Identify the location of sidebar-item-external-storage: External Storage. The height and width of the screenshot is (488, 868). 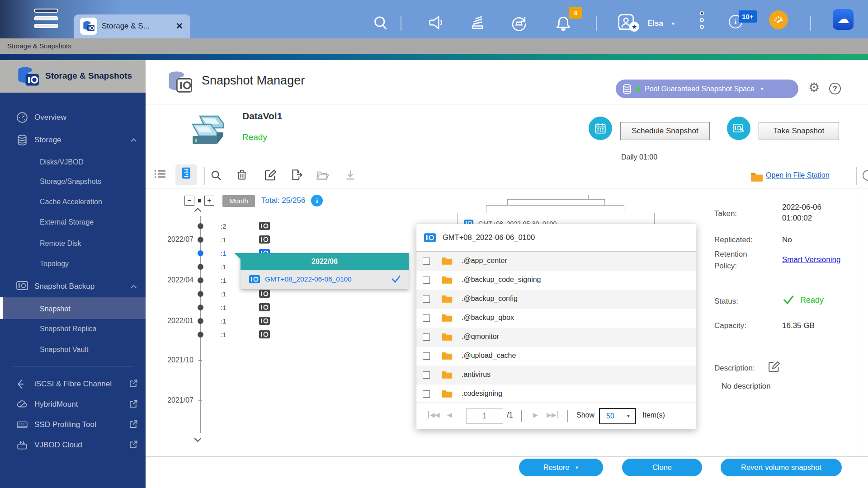
(73, 223).